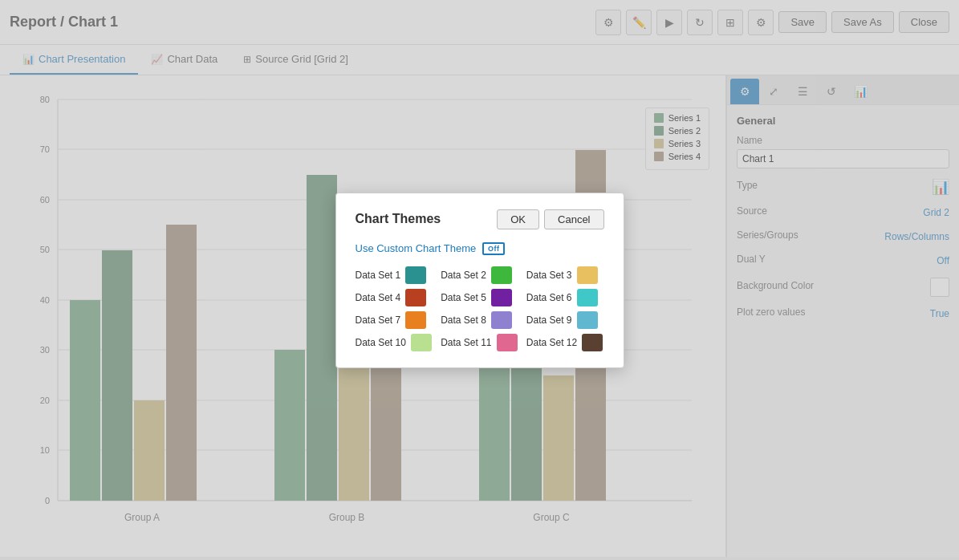 The image size is (959, 560). What do you see at coordinates (379, 298) in the screenshot?
I see `dataset-label-4: Data Set 4` at bounding box center [379, 298].